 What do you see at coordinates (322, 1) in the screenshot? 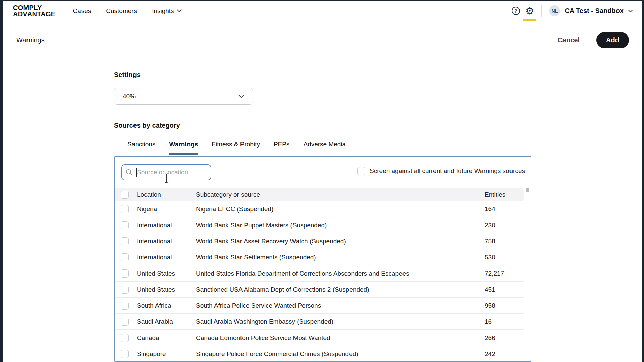
I see `window-edge-top` at bounding box center [322, 1].